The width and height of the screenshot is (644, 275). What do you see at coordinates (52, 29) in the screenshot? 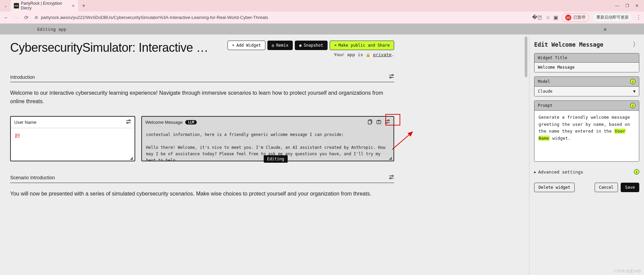
I see `banner-text: Editing app` at bounding box center [52, 29].